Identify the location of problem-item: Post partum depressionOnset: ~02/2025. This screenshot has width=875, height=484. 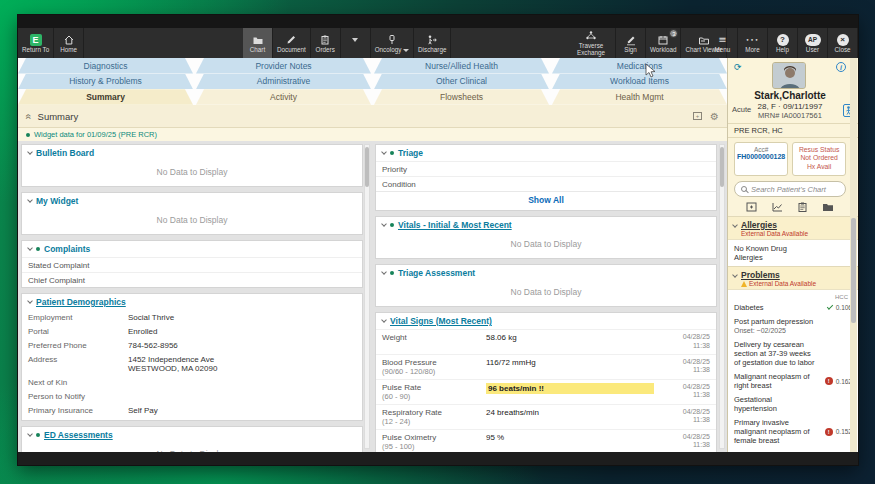
(793, 326).